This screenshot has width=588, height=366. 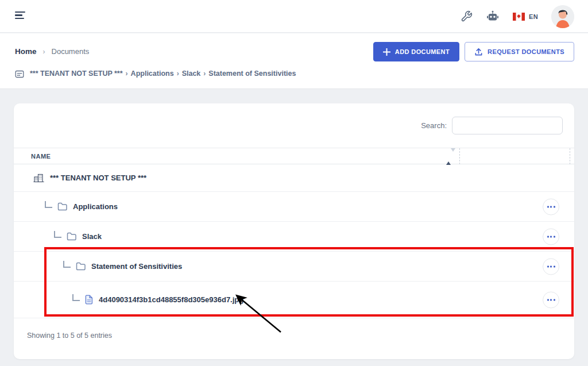 I want to click on table-row-jpg-file: 4d4090314f3b1cd48855f8d305e936d7.jpg, so click(x=294, y=300).